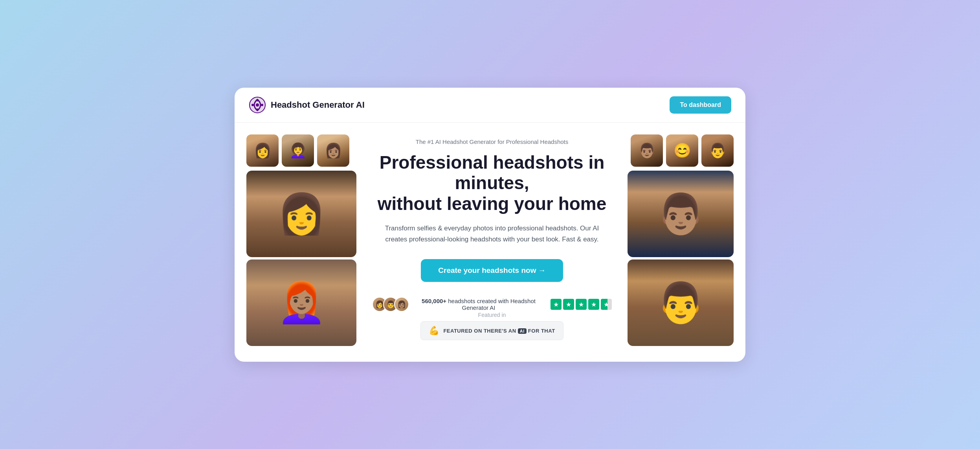  What do you see at coordinates (492, 271) in the screenshot?
I see `cta-button: Create your headshots now →` at bounding box center [492, 271].